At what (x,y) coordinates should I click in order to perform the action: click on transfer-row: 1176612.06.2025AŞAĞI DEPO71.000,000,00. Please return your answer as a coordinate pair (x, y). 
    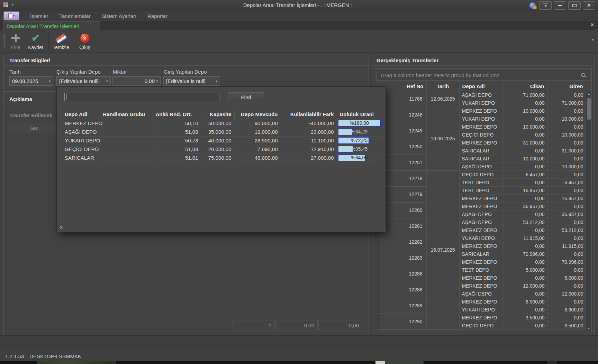
    Looking at the image, I should click on (480, 95).